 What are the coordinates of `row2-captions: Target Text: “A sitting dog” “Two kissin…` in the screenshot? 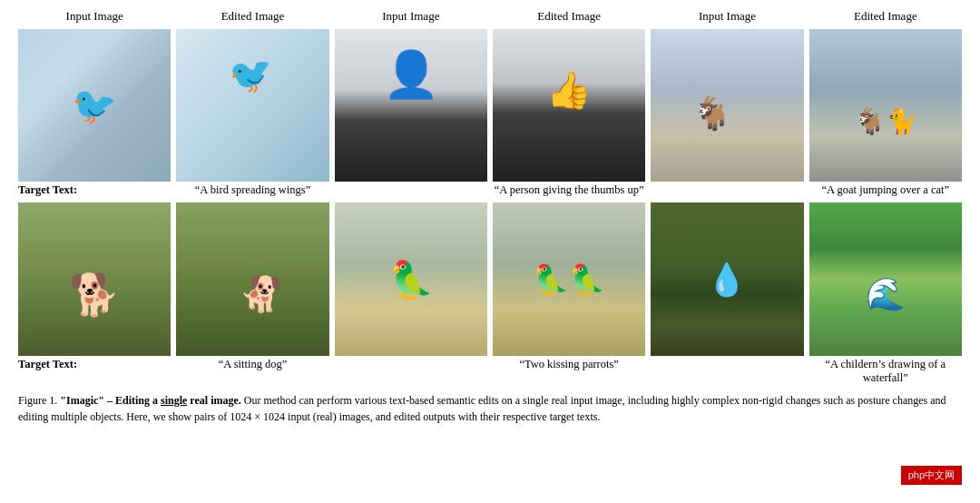 It's located at (490, 371).